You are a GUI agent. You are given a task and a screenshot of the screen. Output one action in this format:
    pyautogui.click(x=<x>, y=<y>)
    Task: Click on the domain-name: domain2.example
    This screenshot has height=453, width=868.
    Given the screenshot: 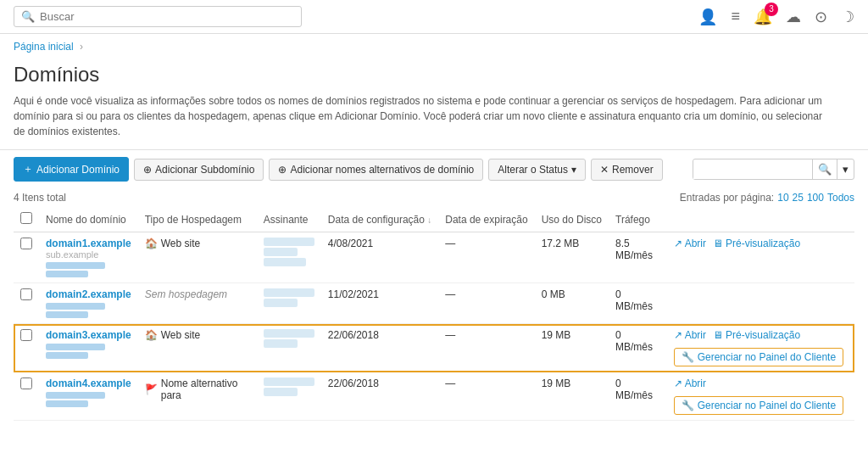 What is the action you would take?
    pyautogui.click(x=88, y=294)
    